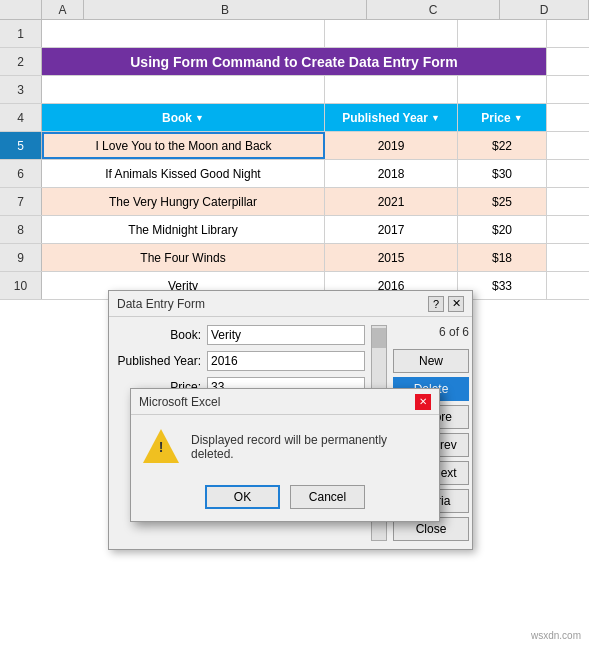 The image size is (589, 645). What do you see at coordinates (502, 174) in the screenshot?
I see `cell-6d: $30` at bounding box center [502, 174].